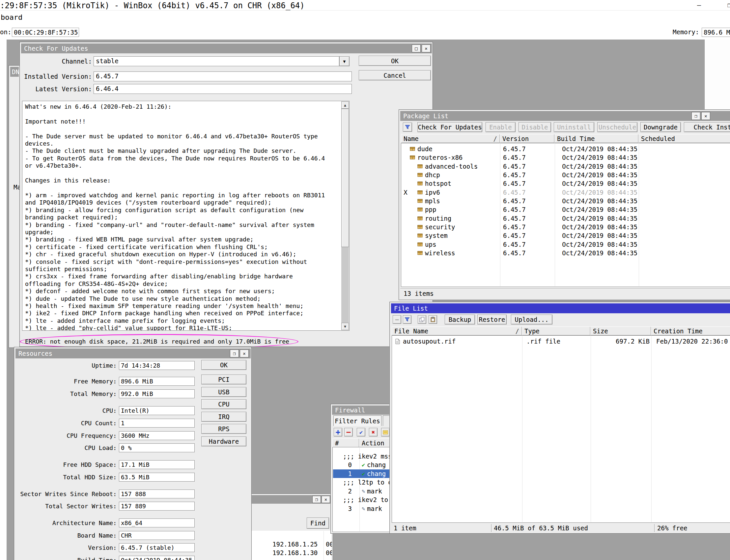  Describe the element at coordinates (157, 558) in the screenshot. I see `build-time-field: Oct/24/2019 08:44:35` at that location.